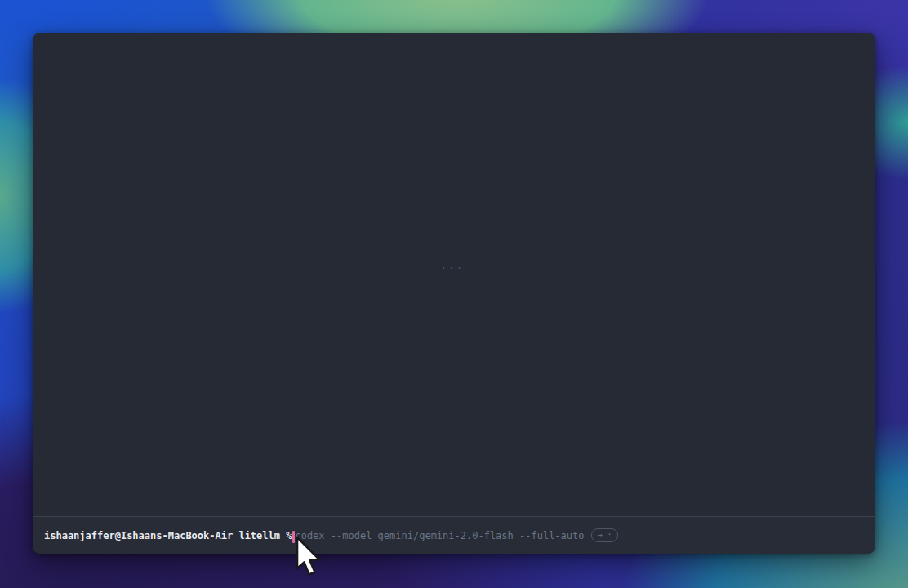 This screenshot has width=908, height=588. Describe the element at coordinates (139, 536) in the screenshot. I see `prompt-user-host: ishaanjaffer@Ishaans-MacBook-Air` at that location.